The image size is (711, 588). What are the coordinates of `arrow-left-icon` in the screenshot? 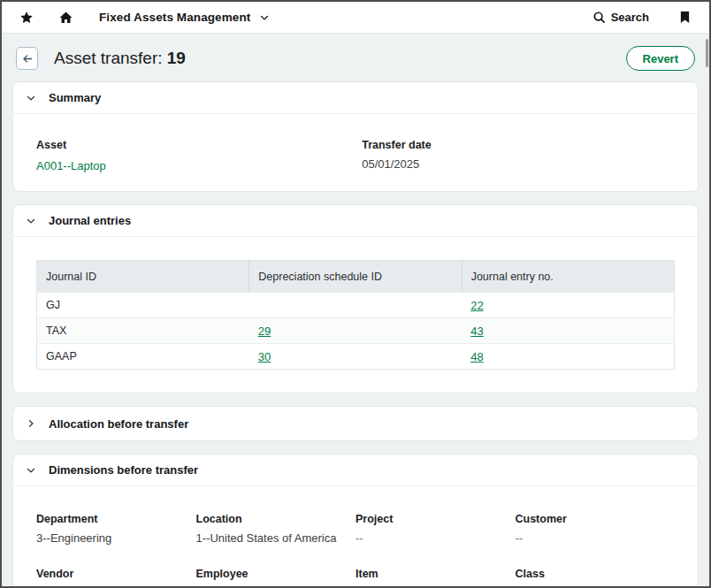 It's located at (27, 58).